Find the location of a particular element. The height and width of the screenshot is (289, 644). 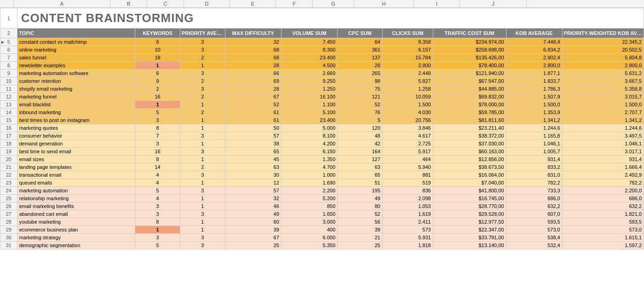

table-row: 16marketing quotes81505.0001203.846$23.2… is located at coordinates (322, 128).